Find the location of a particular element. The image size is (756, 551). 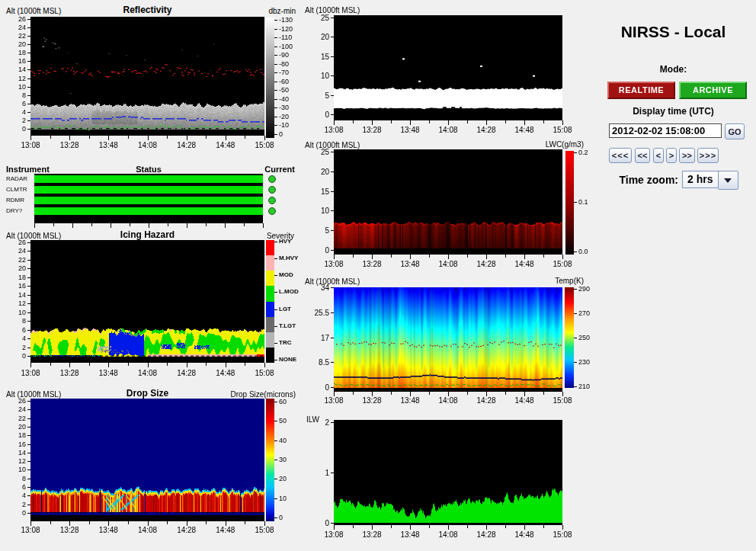

time-tick-label: 13:28 is located at coordinates (372, 401).